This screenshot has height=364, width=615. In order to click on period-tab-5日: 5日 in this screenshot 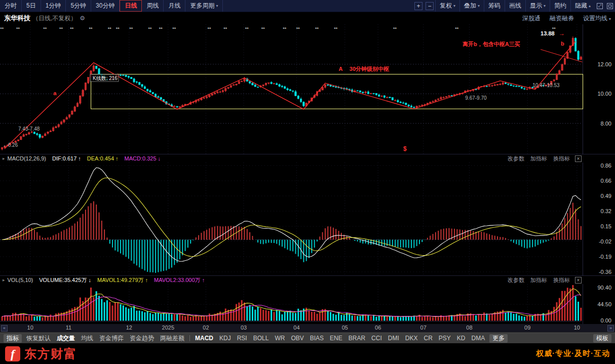, I will do `click(31, 6)`.